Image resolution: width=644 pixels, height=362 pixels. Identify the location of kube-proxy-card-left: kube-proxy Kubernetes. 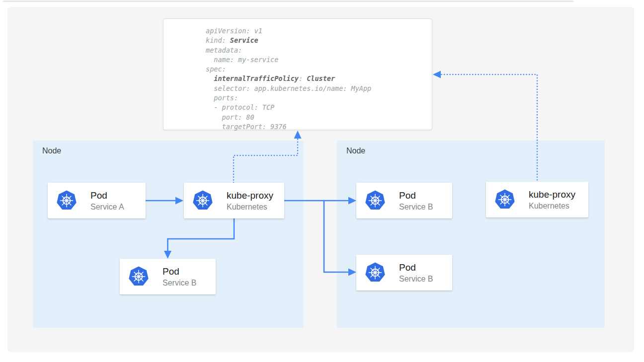
(234, 201).